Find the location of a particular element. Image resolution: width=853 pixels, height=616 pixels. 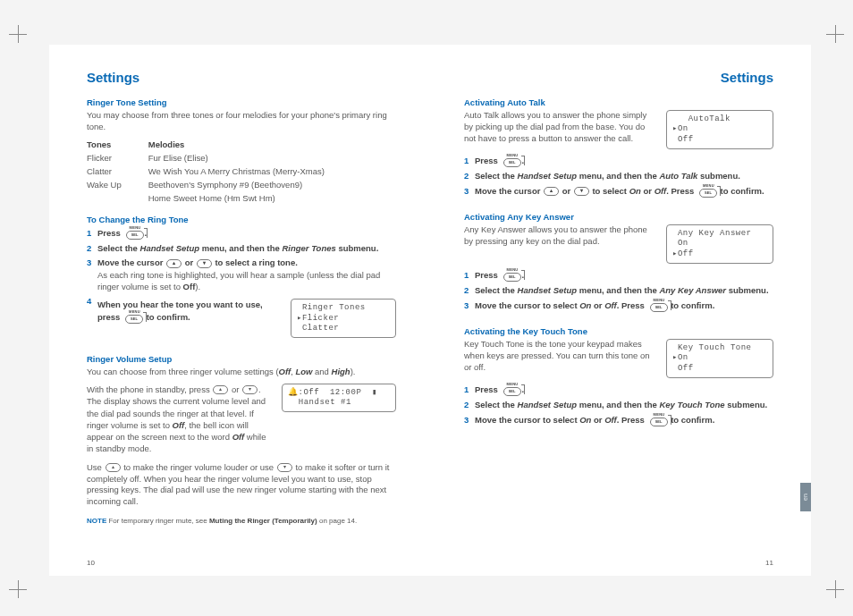

step-text: Move the cursor ▴ or ▾ to select a ring … is located at coordinates (247, 274).